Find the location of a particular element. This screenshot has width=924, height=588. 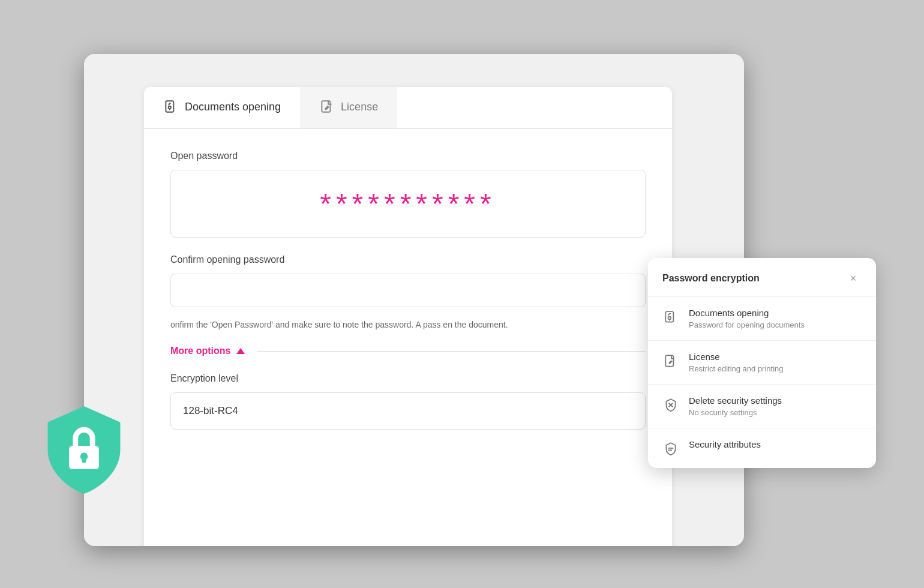

panel-item-delete-security: Delete security settings No security set… is located at coordinates (762, 407).